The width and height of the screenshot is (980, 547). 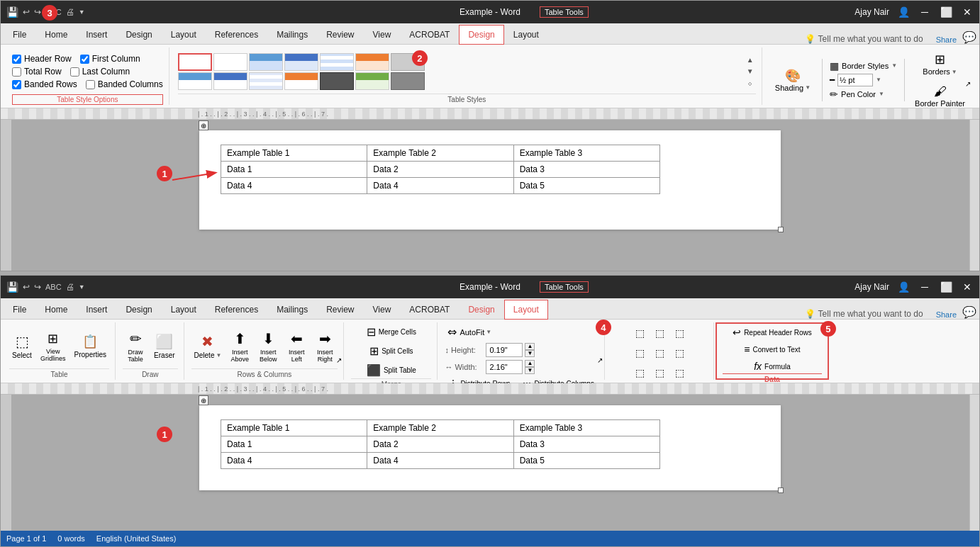 I want to click on align-bottom-left: ⬚, so click(x=640, y=373).